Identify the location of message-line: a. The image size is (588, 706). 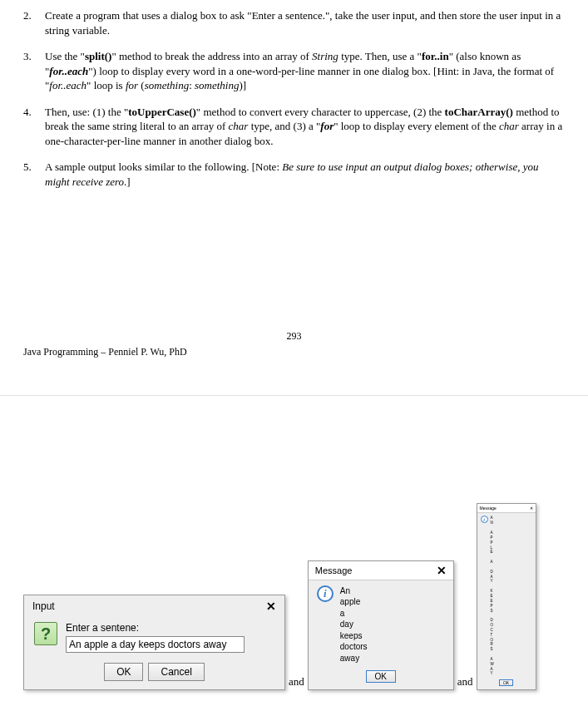
(354, 614).